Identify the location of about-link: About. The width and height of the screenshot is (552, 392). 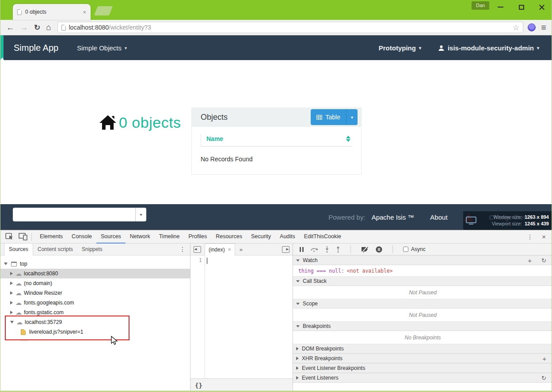
(438, 217).